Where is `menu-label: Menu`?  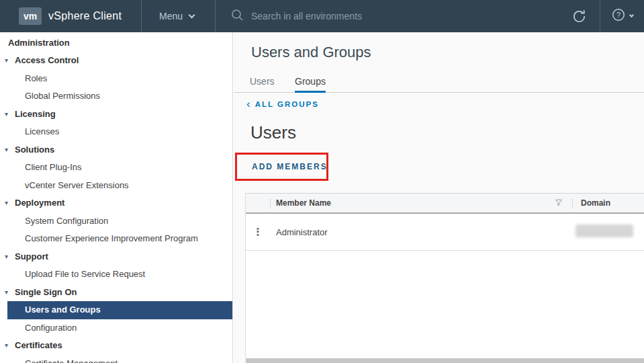
menu-label: Menu is located at coordinates (171, 16).